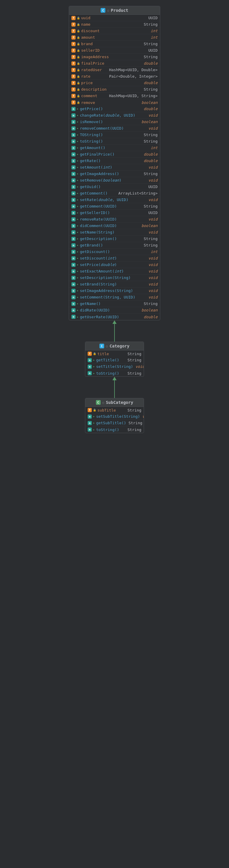  Describe the element at coordinates (102, 346) in the screenshot. I see `category-class-icon: C` at that location.